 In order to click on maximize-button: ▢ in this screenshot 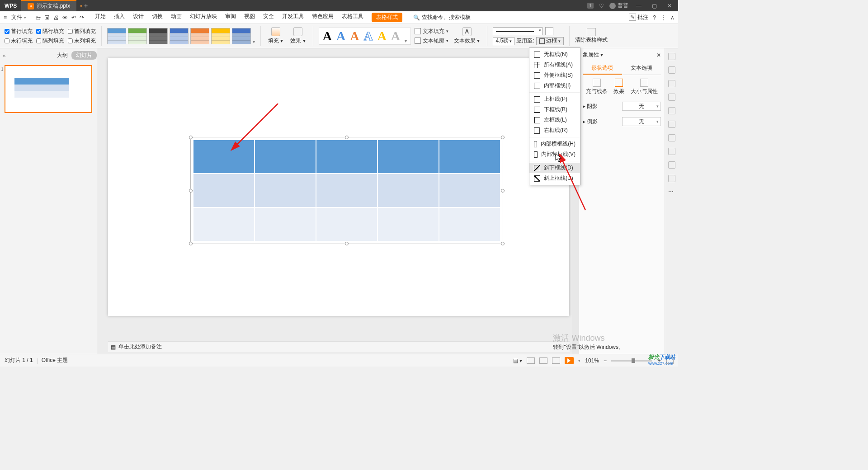, I will do `click(654, 6)`.